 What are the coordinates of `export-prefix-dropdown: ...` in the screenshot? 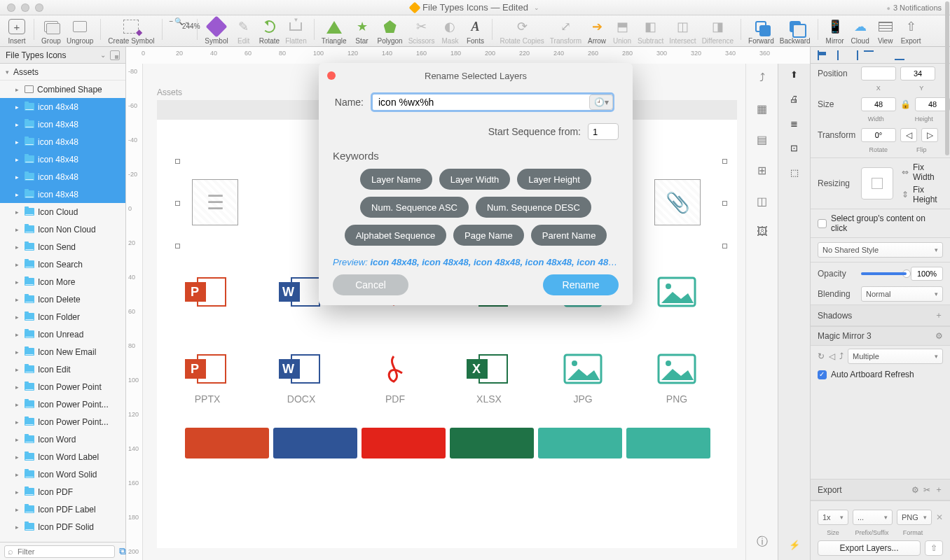 It's located at (873, 517).